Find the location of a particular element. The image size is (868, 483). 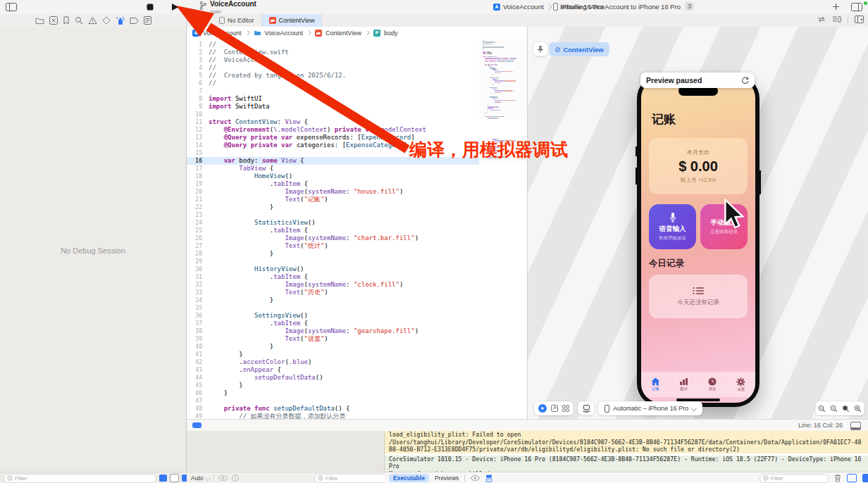

line-number: 7 is located at coordinates (197, 92).